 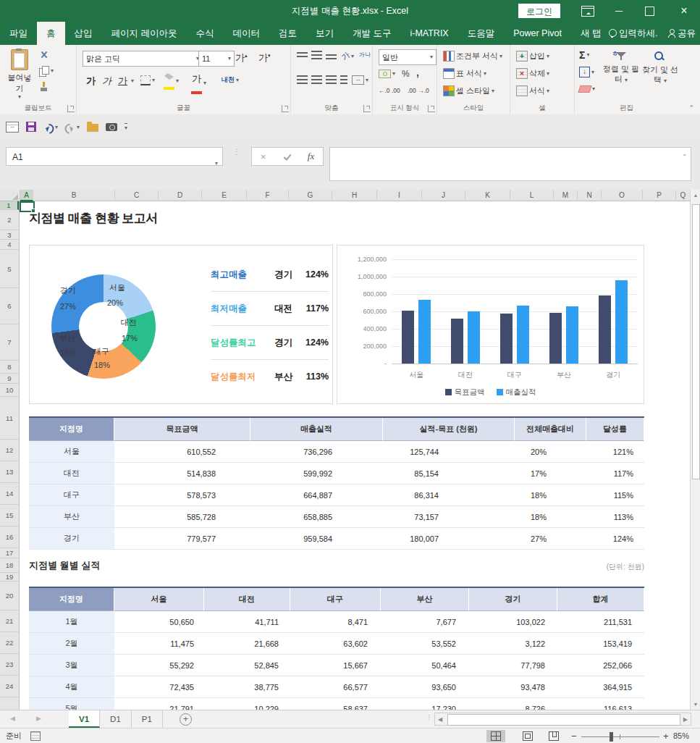 I want to click on cut-icon, so click(x=43, y=55).